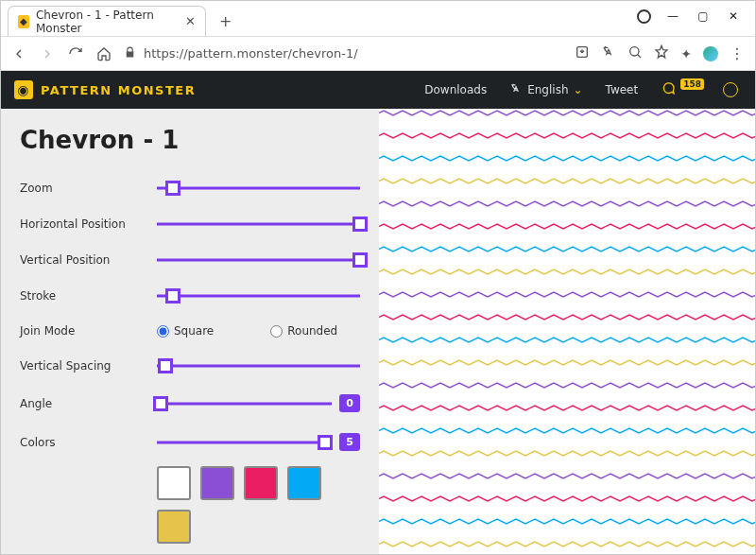 Image resolution: width=756 pixels, height=555 pixels. I want to click on browser-tab: ◆ Chevron - 1 - Pattern Monster ✕, so click(107, 21).